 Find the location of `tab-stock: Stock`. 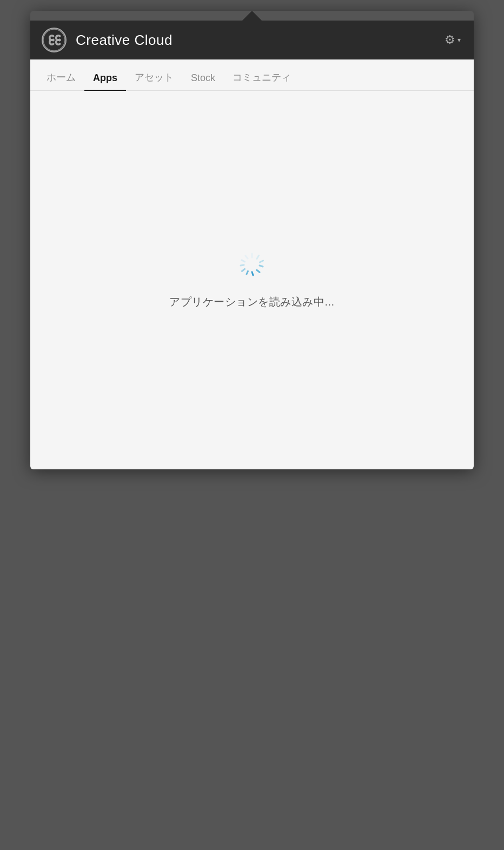

tab-stock: Stock is located at coordinates (203, 81).